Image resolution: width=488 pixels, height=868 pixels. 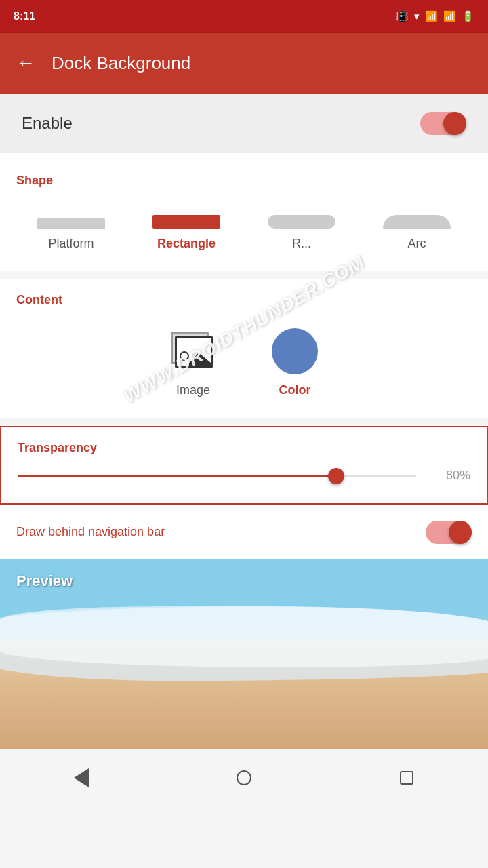 I want to click on shape-option-platform: Platform, so click(x=71, y=229).